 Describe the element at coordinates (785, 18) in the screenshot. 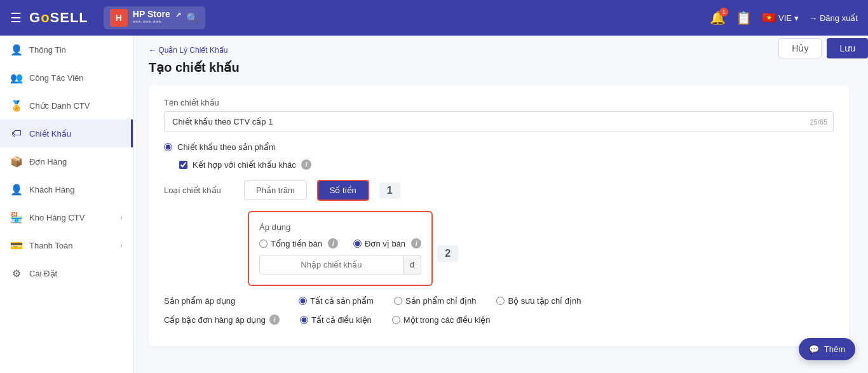

I see `lang-label: VIE` at that location.